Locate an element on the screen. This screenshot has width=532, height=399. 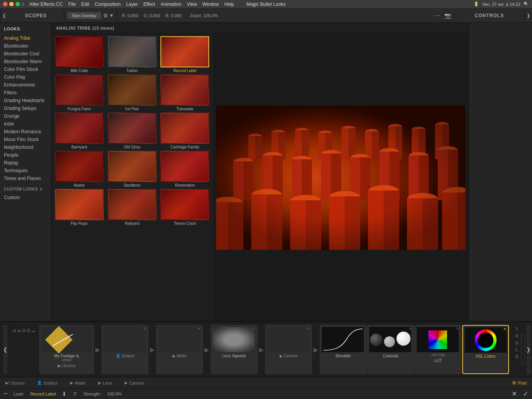
clock-icon: ⏱ is located at coordinates (75, 394).